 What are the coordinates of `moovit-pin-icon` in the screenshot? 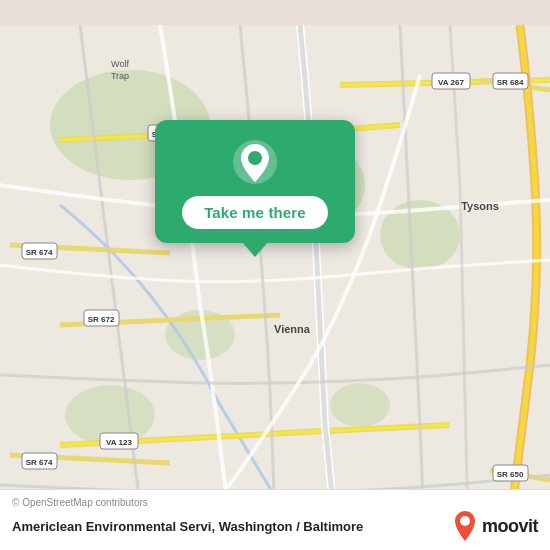 It's located at (465, 526).